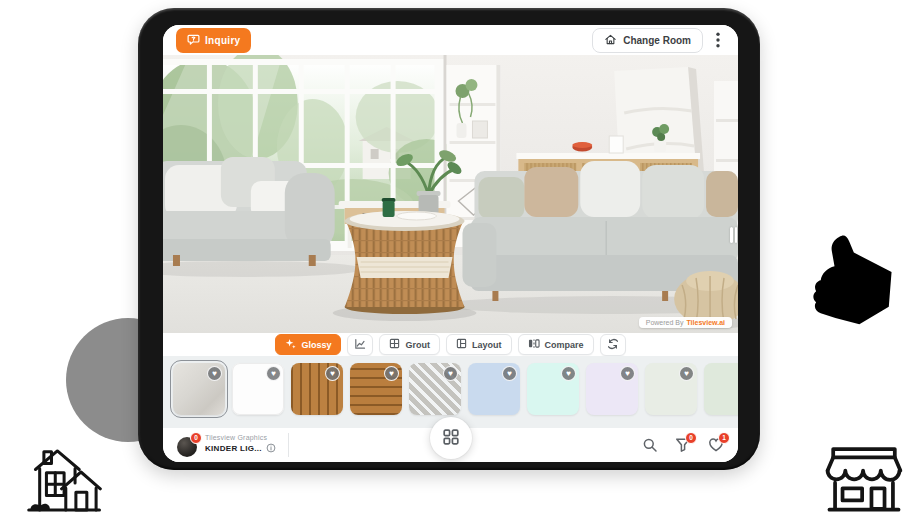 This screenshot has width=907, height=525. What do you see at coordinates (671, 389) in the screenshot?
I see `tile-swatch-pale-sage: ♥` at bounding box center [671, 389].